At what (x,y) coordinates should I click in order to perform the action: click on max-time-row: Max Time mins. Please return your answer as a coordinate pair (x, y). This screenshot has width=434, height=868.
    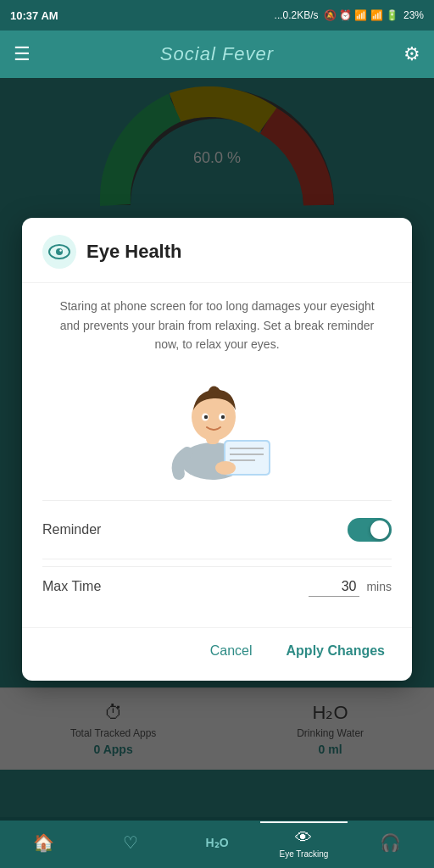
    Looking at the image, I should click on (217, 587).